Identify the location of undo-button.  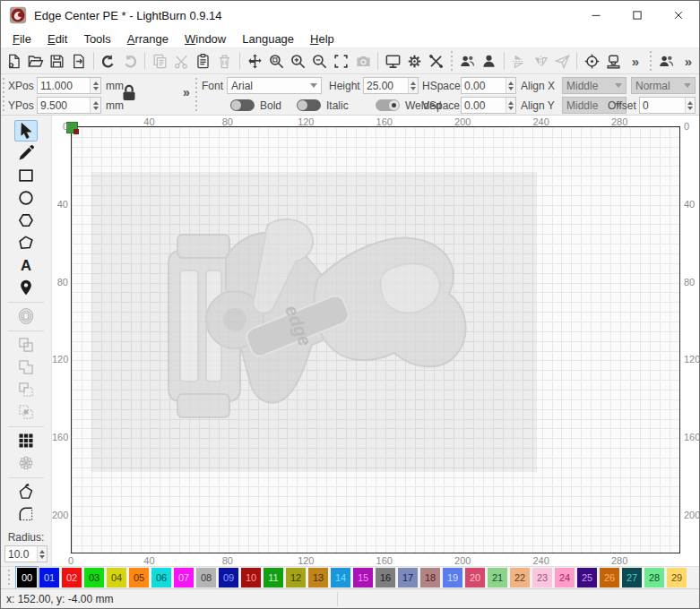
(108, 61).